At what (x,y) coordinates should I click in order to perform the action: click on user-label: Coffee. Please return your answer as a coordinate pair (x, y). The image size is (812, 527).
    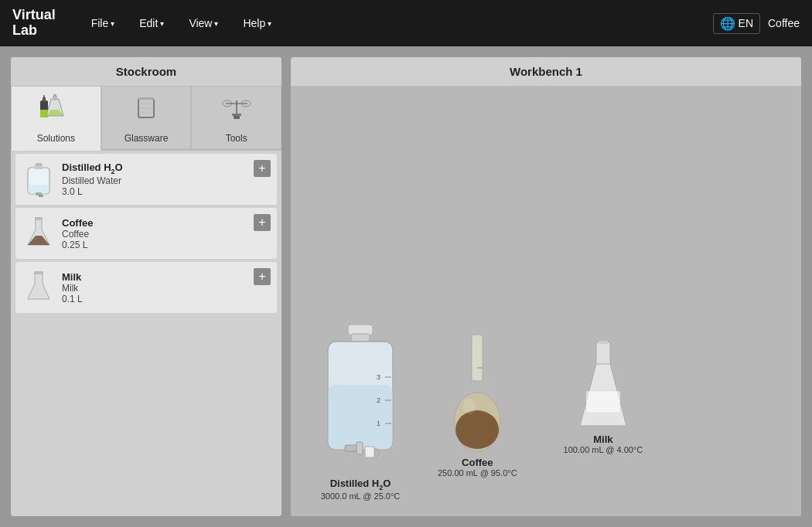
    Looking at the image, I should click on (784, 23).